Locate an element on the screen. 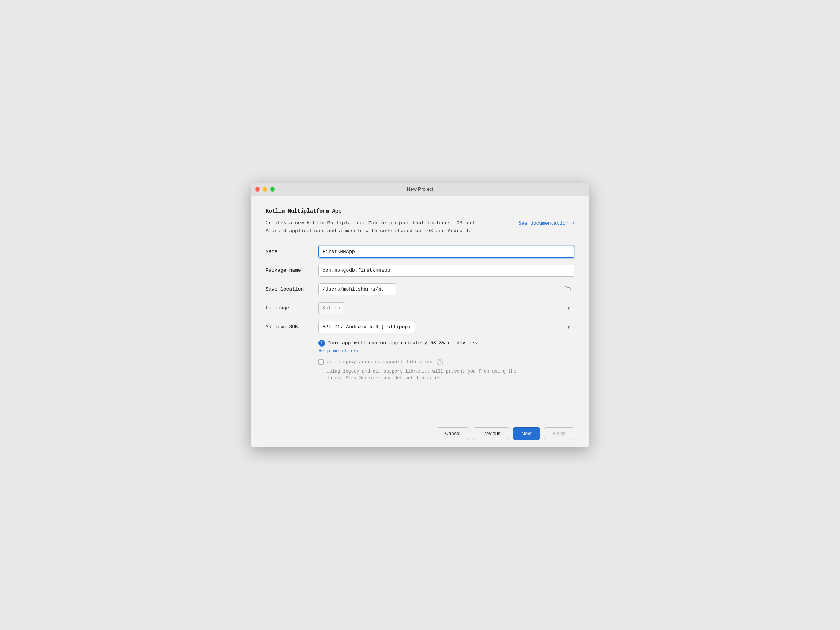 The width and height of the screenshot is (840, 630). sdk-info-text: Your app will run on approximately 98.8%… is located at coordinates (404, 343).